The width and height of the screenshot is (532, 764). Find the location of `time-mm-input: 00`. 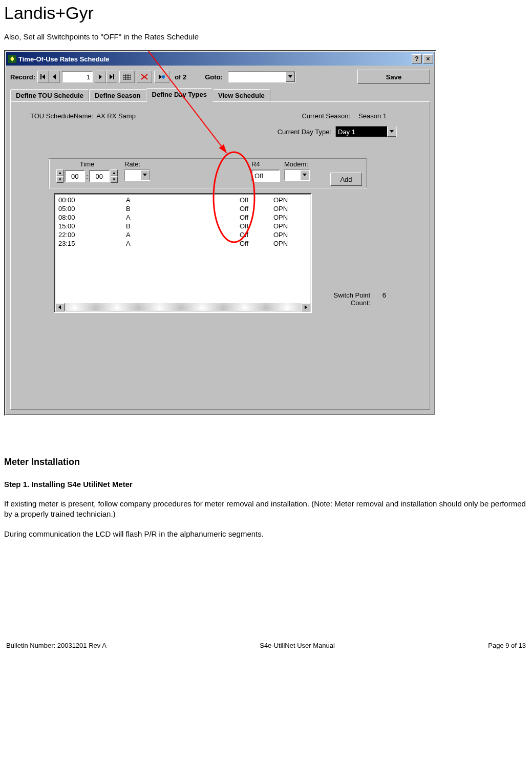

time-mm-input: 00 is located at coordinates (99, 176).